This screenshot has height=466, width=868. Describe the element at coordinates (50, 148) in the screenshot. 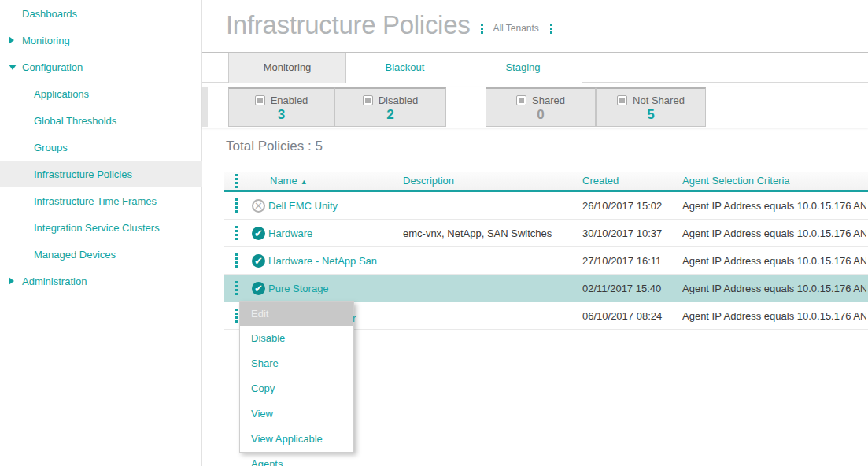

I see `sidebar-item-label: Groups` at that location.